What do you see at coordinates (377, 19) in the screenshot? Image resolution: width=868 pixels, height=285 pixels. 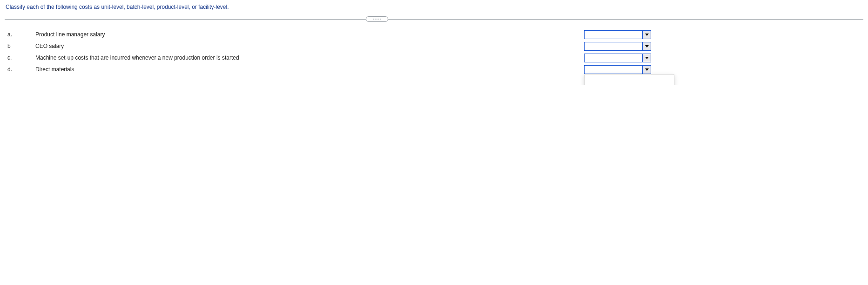 I see `divider-handle` at bounding box center [377, 19].